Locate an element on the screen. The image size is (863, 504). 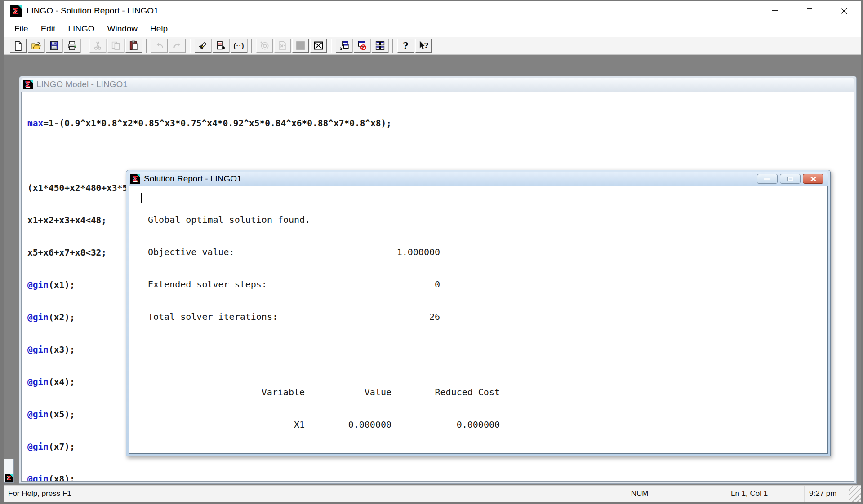
close-button is located at coordinates (844, 11).